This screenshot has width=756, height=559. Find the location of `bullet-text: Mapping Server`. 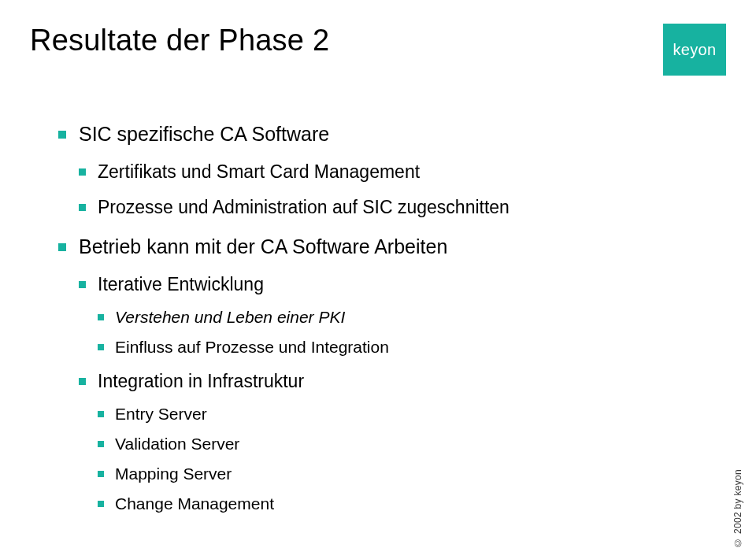

bullet-text: Mapping Server is located at coordinates (173, 474).